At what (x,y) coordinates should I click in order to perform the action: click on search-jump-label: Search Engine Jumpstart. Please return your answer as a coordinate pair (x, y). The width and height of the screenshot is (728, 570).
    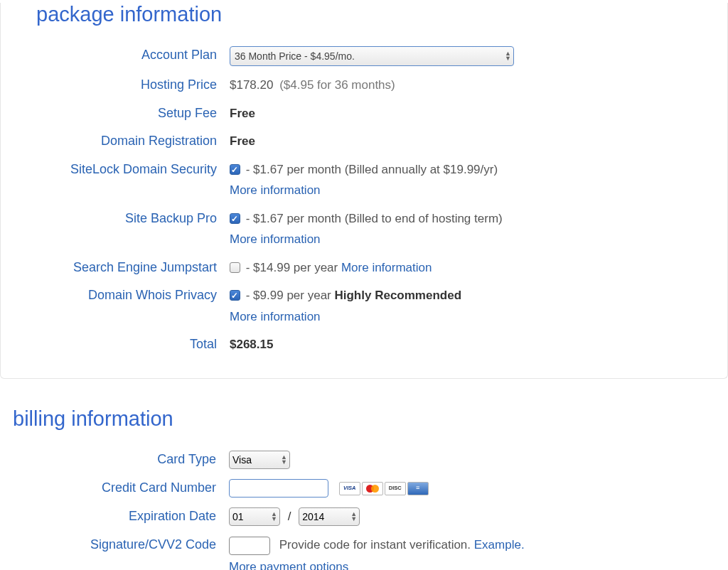
    Looking at the image, I should click on (119, 267).